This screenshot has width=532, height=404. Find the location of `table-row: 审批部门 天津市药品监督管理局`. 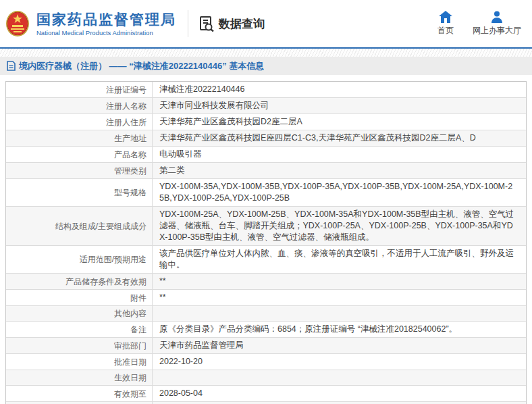

table-row: 审批部门 天津市药品监督管理局 is located at coordinates (266, 345).